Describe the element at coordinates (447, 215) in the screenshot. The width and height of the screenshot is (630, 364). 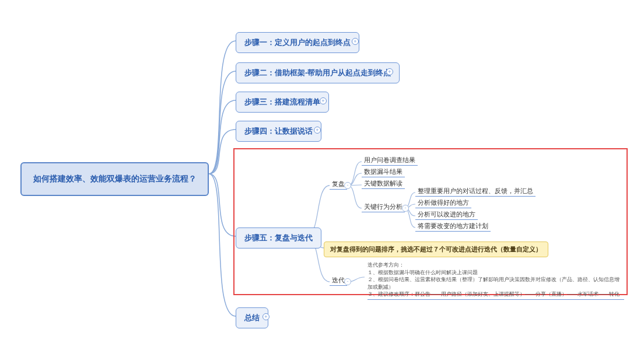
I see `a4-child-b3: 分析可以改进的地方` at that location.